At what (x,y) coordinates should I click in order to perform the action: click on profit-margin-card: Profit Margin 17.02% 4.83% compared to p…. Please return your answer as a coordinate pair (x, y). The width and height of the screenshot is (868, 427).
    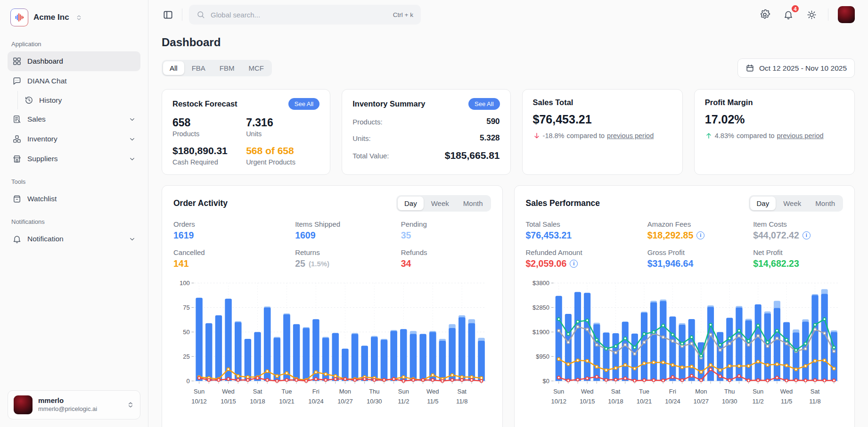
    Looking at the image, I should click on (775, 132).